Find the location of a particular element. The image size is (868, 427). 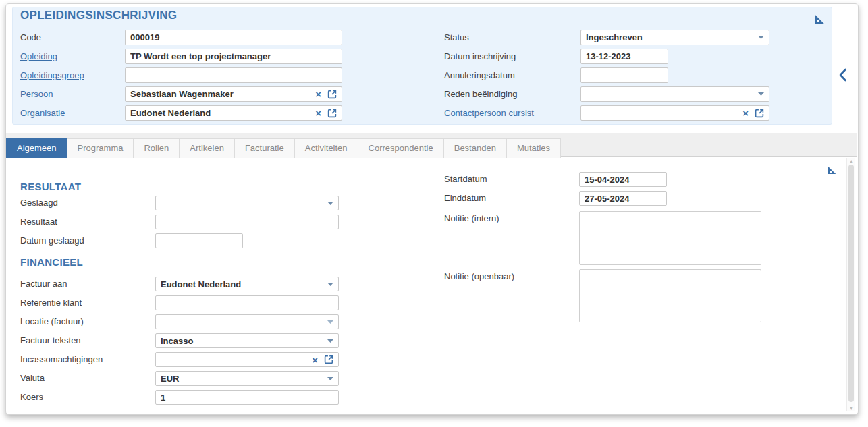

reden-beeindiging-label: Reden beëindiging is located at coordinates (481, 94).